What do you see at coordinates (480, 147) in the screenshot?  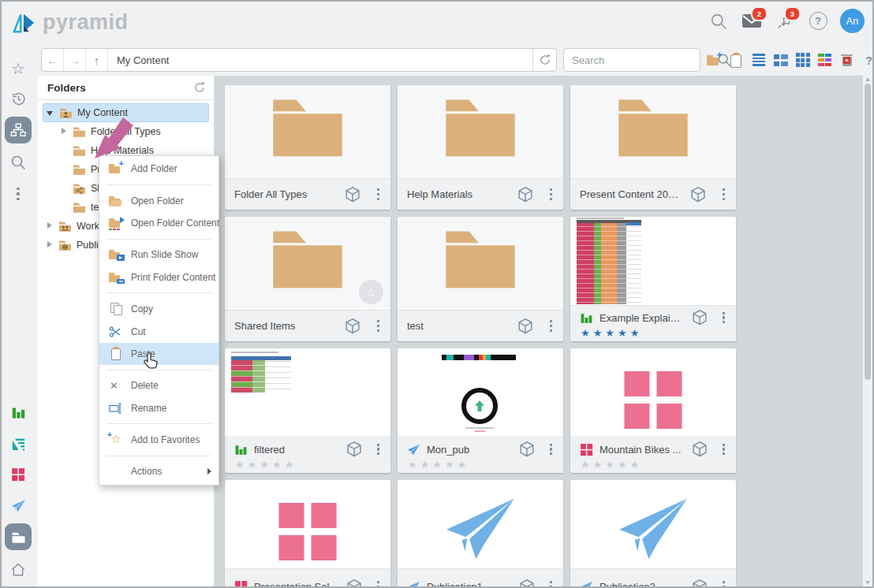 I see `card-help-materials: Help Materials` at bounding box center [480, 147].